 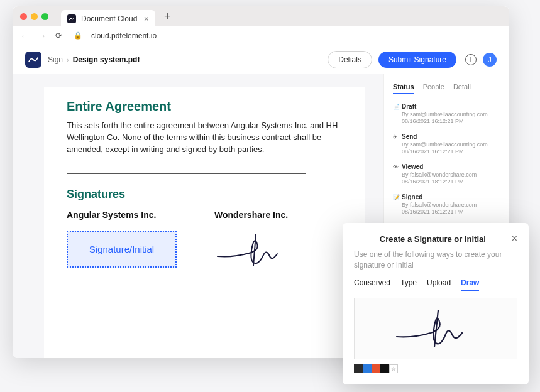 What do you see at coordinates (470, 285) in the screenshot?
I see `modal-tab-draw: Draw` at bounding box center [470, 285].